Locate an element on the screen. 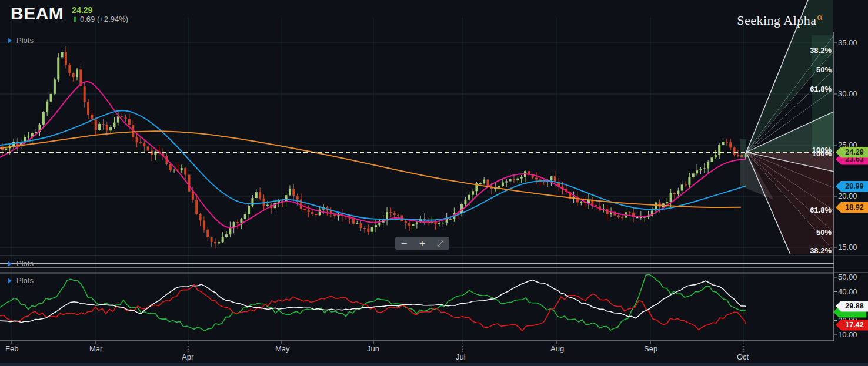 The width and height of the screenshot is (868, 366). price-axis-tick: 20.00 is located at coordinates (848, 196).